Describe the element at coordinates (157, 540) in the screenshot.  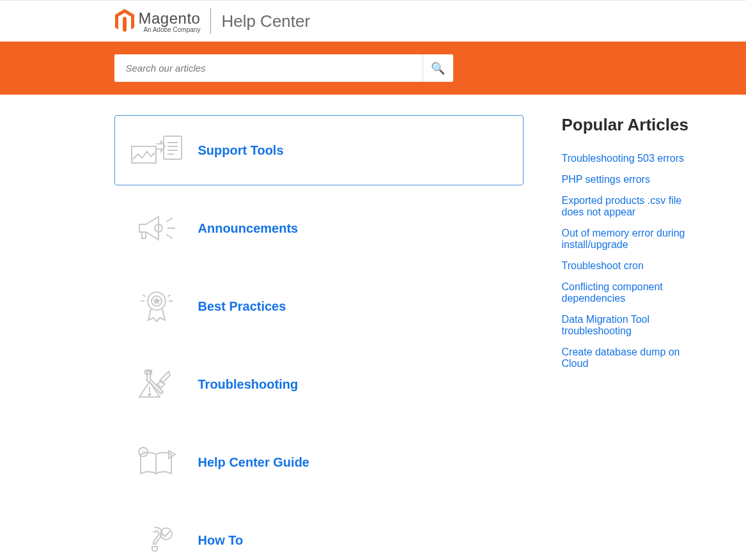
I see `how-to-icon` at that location.